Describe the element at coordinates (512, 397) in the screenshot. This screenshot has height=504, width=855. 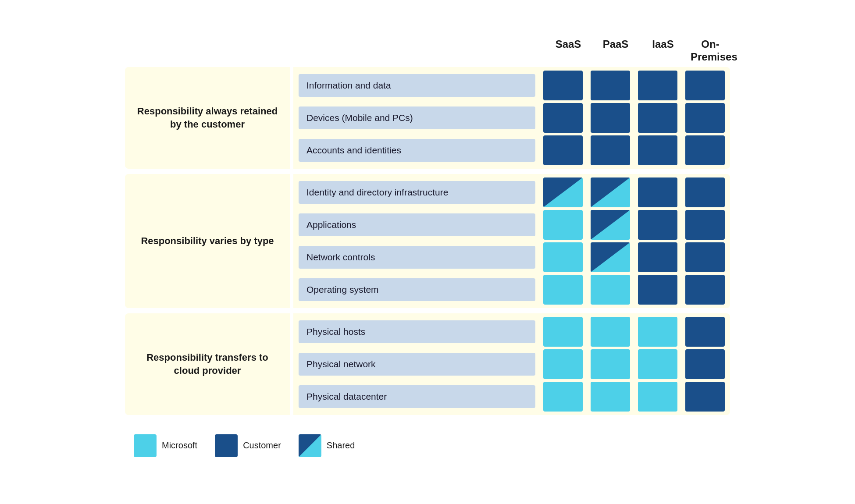
I see `table-row: Physical datacenter` at that location.